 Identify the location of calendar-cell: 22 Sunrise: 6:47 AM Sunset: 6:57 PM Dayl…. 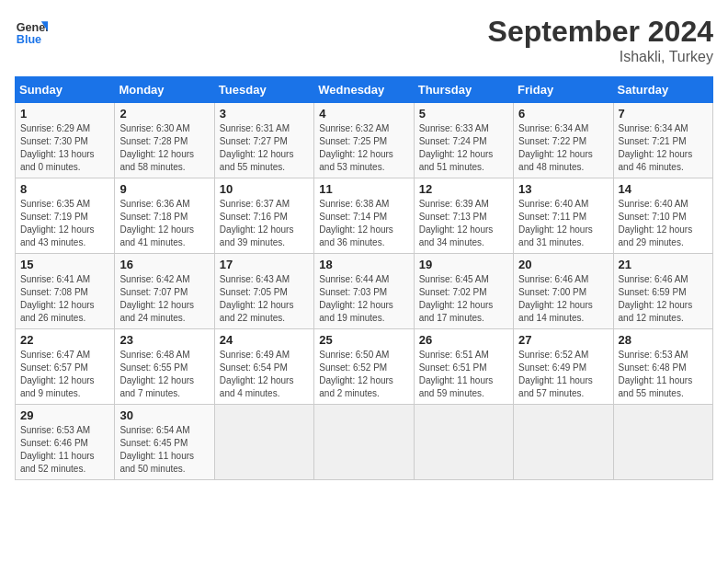
(65, 367).